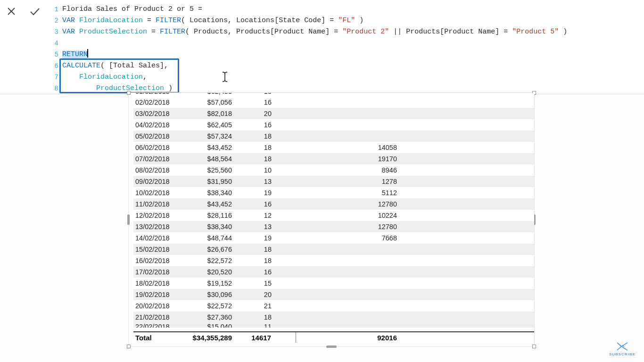 Image resolution: width=644 pixels, height=362 pixels. What do you see at coordinates (334, 136) in the screenshot?
I see `table-row: 05/02/2018$57,32418` at bounding box center [334, 136].